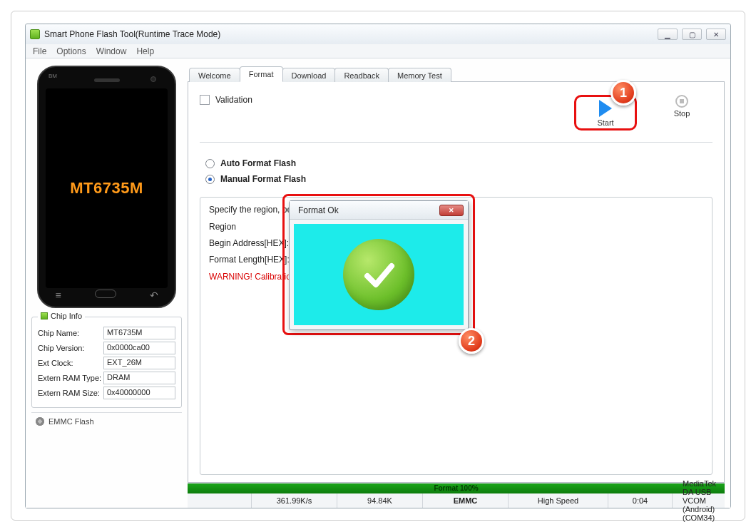 The image size is (756, 532). Describe the element at coordinates (466, 501) in the screenshot. I see `status-storage: EMMC` at that location.